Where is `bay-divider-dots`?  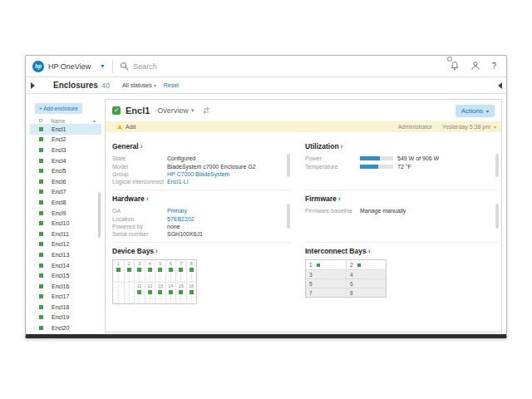
bay-divider-dots is located at coordinates (160, 278).